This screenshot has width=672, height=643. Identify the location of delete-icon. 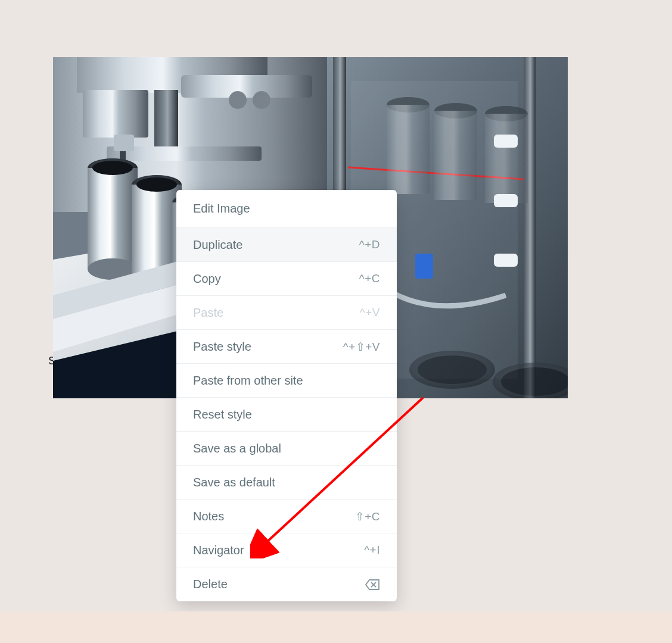
(372, 585).